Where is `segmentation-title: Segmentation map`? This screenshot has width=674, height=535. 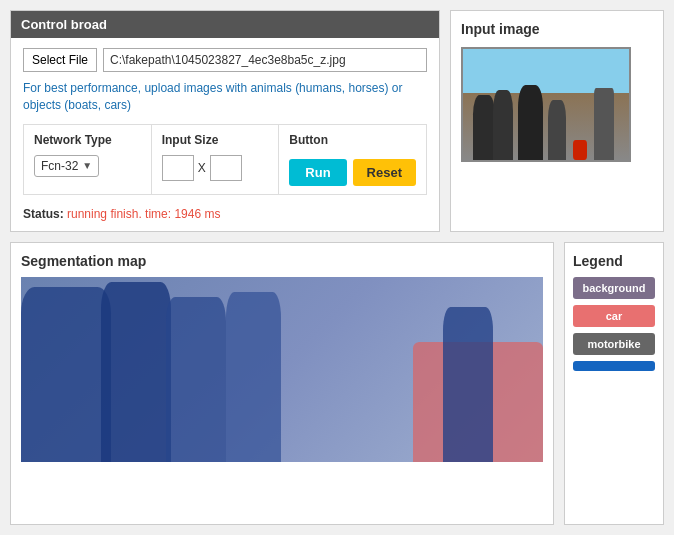 segmentation-title: Segmentation map is located at coordinates (282, 261).